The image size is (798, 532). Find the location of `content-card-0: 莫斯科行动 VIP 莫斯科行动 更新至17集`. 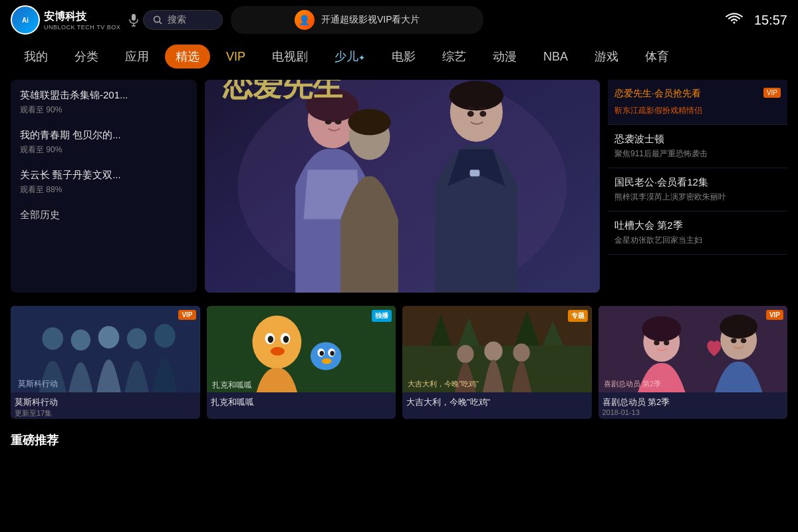

content-card-0: 莫斯科行动 VIP 莫斯科行动 更新至17集 is located at coordinates (105, 362).